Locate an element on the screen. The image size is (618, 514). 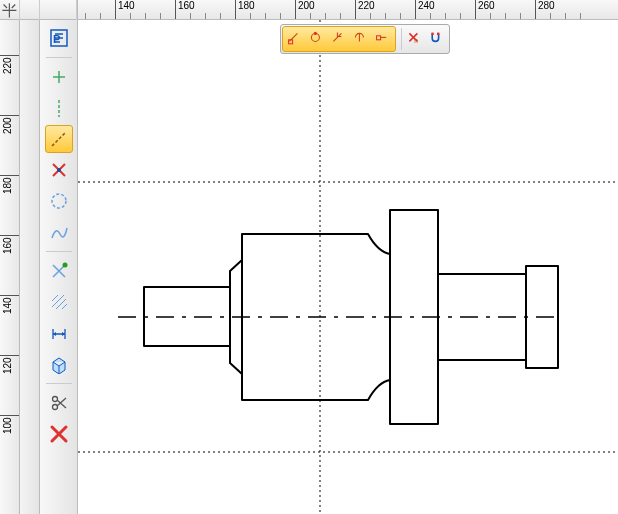
ruler-h-tick: 200 is located at coordinates (305, 10).